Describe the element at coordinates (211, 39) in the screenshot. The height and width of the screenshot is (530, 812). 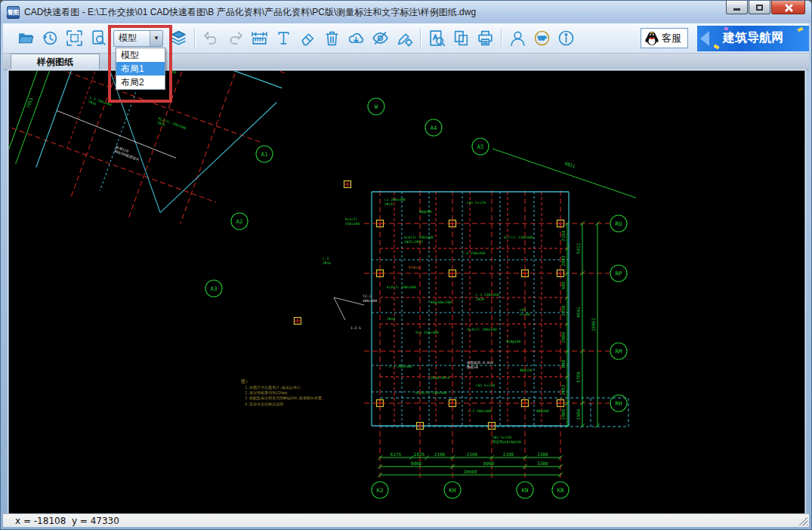
I see `undo-button` at that location.